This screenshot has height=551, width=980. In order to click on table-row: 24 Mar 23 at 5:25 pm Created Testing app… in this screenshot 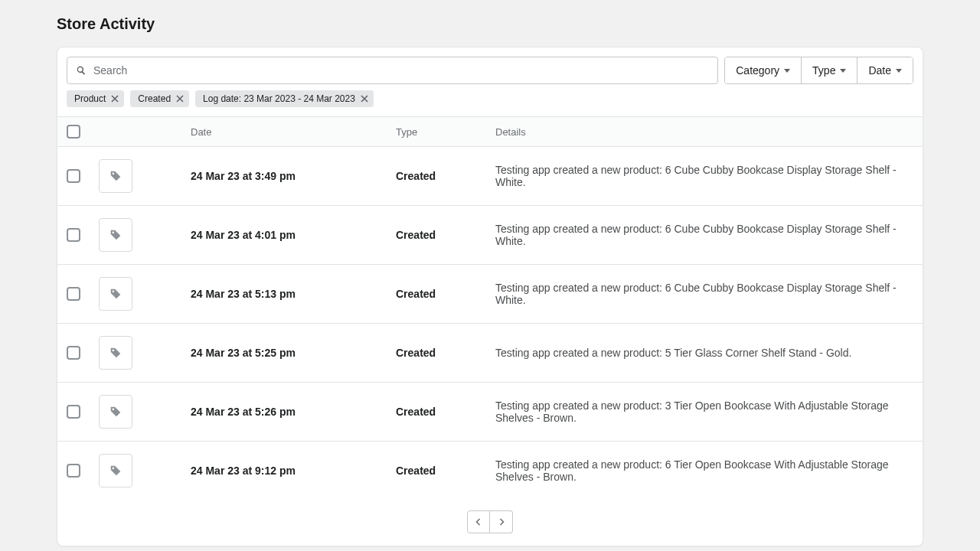, I will do `click(490, 354)`.